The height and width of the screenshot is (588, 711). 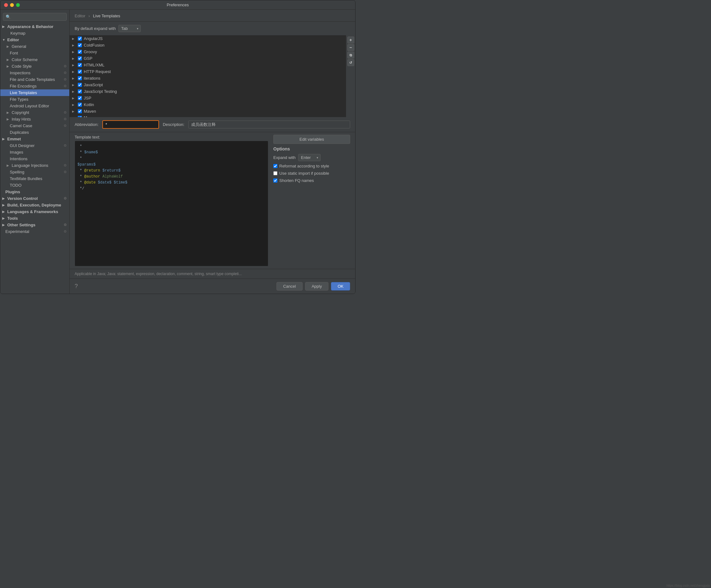 What do you see at coordinates (35, 185) in the screenshot?
I see `sidebar-item-todo: TODO` at bounding box center [35, 185].